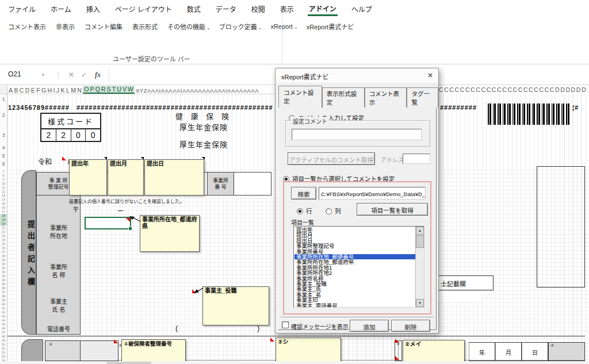 The image size is (589, 364). Describe the element at coordinates (304, 193) in the screenshot. I see `search-button: 検索` at that location.